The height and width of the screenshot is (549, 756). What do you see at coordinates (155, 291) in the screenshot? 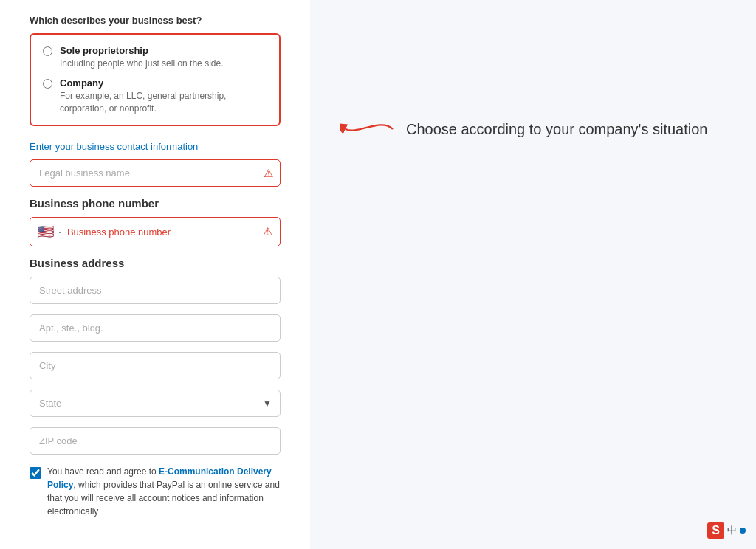
I see `street-address-input` at bounding box center [155, 291].